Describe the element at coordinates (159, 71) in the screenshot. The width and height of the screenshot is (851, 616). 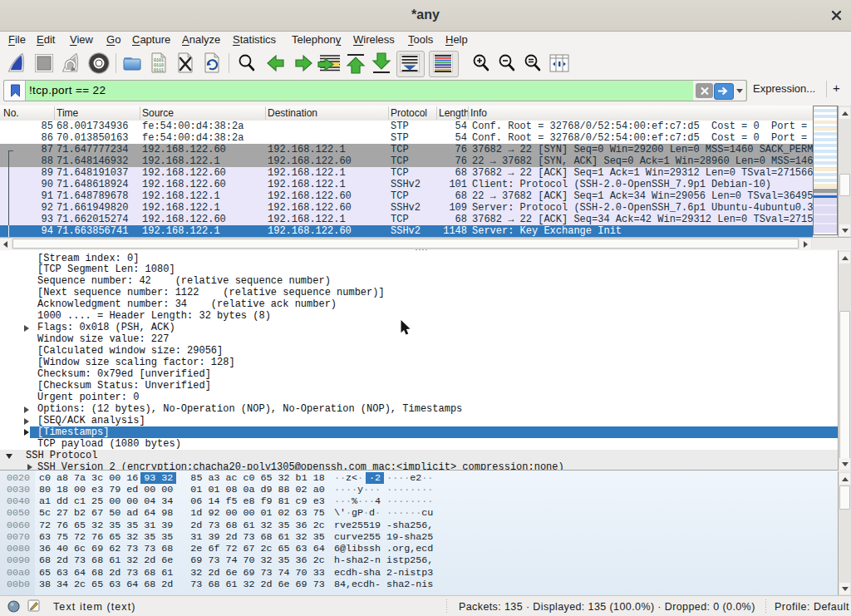
I see `svg-text: 0111` at that location.